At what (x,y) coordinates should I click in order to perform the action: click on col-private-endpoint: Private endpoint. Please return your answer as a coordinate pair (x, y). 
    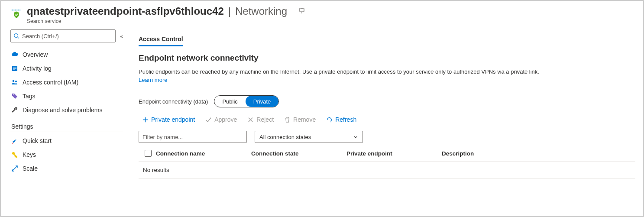
    Looking at the image, I should click on (394, 153).